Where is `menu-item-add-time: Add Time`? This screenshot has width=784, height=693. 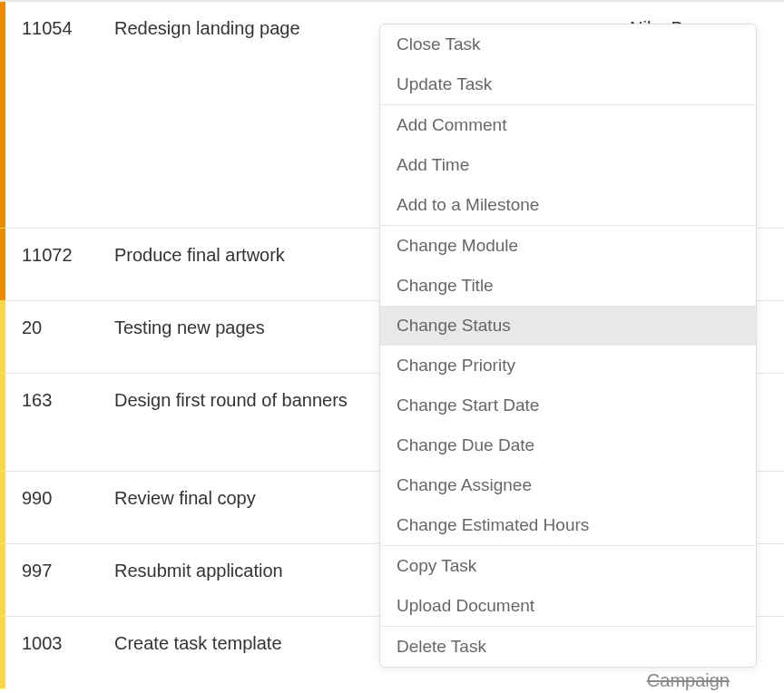 menu-item-add-time: Add Time is located at coordinates (568, 165).